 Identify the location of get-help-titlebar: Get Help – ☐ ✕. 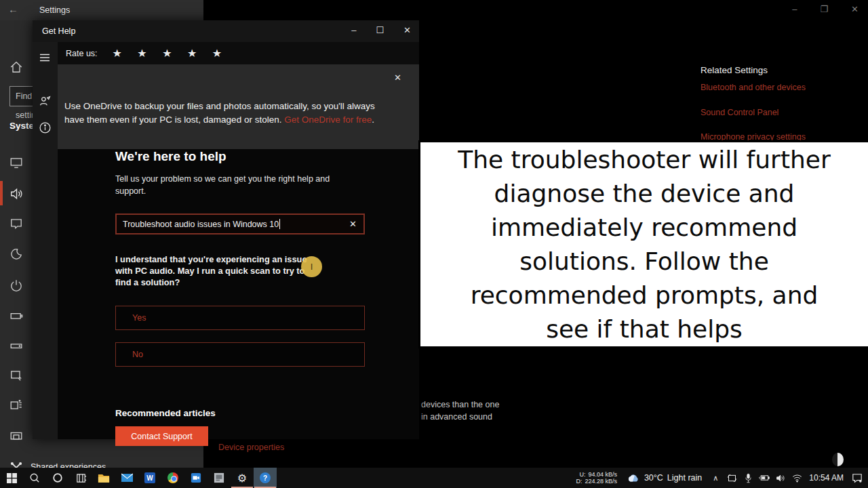
(226, 31).